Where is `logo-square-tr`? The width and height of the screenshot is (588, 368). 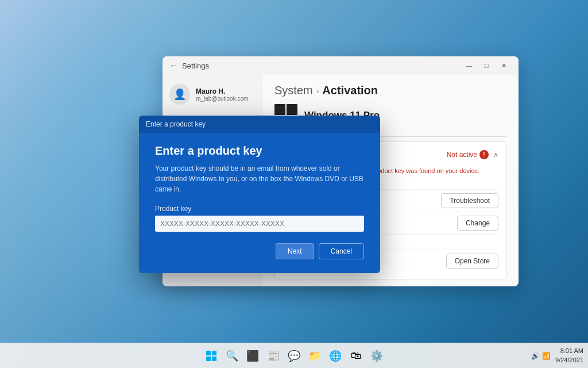
logo-square-tr is located at coordinates (292, 109).